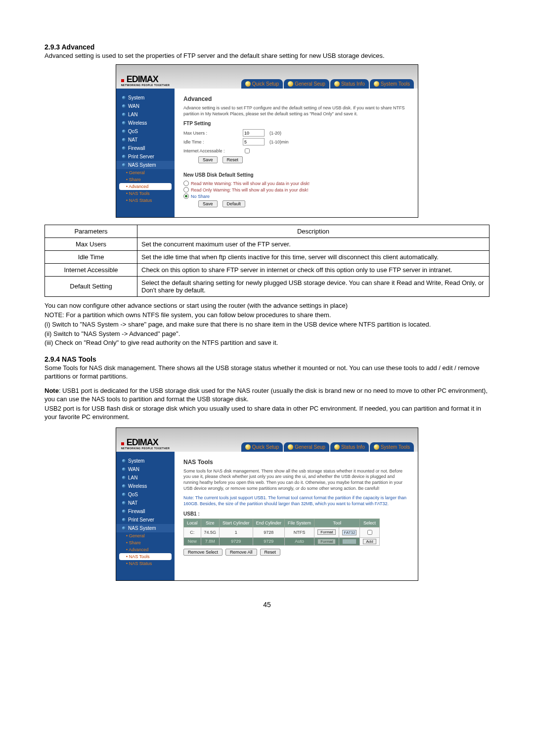 The width and height of the screenshot is (534, 756). I want to click on screenshot-nas-tools: EDIMAX NETWORKING PEOPLE TOGETHER Quick …, so click(267, 504).